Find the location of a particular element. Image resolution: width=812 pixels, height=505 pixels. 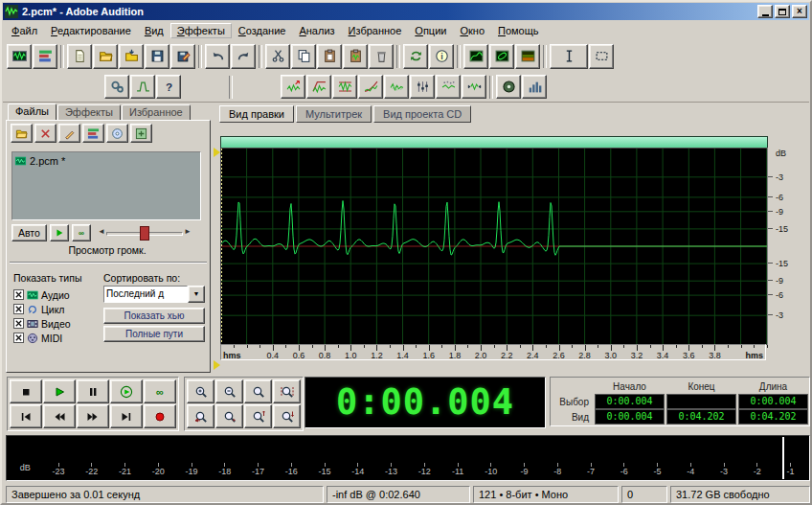

import-file-button is located at coordinates (131, 57).